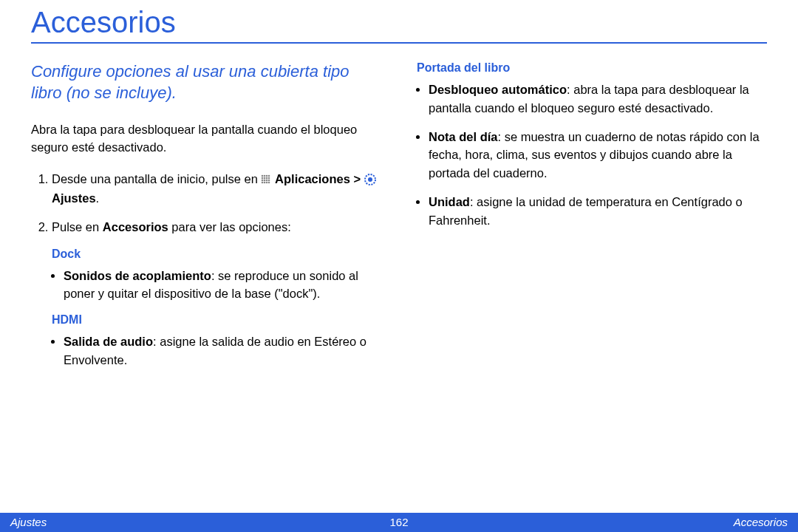 This screenshot has width=798, height=532. Describe the element at coordinates (230, 227) in the screenshot. I see `step2-post: para ver las opciones:` at that location.